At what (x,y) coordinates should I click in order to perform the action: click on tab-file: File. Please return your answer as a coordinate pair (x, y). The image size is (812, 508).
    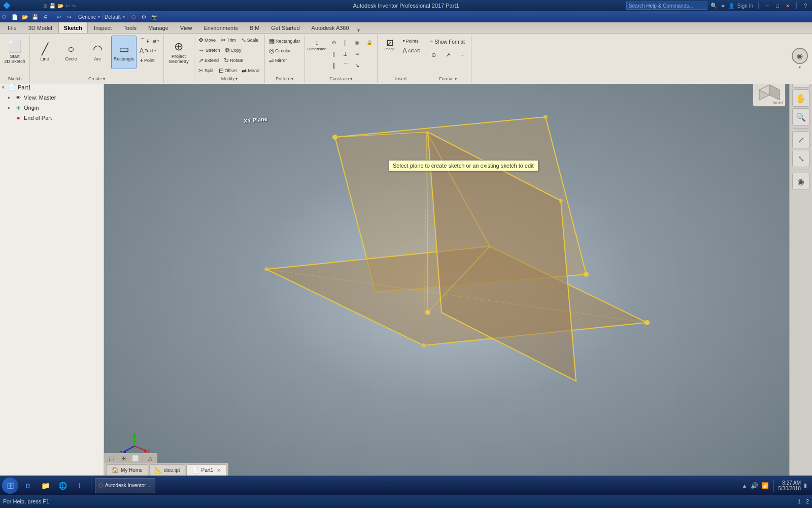
    Looking at the image, I should click on (12, 27).